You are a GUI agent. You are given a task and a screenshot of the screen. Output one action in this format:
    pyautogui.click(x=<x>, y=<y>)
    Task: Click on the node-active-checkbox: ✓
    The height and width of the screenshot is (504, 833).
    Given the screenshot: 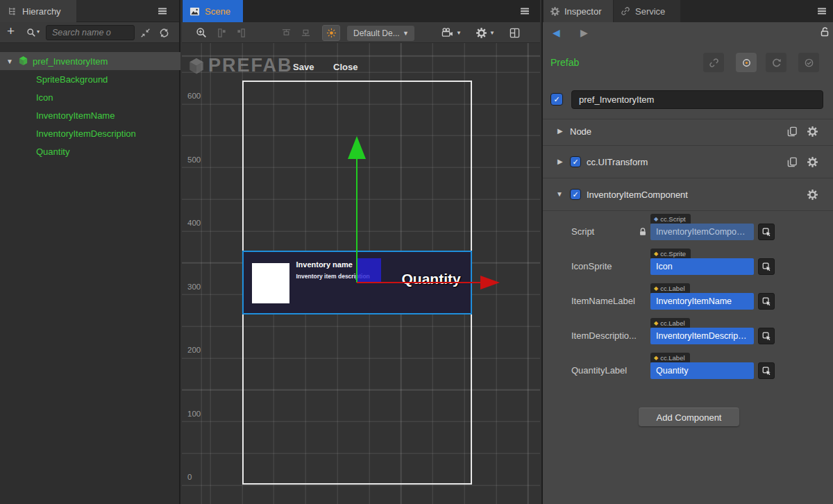 What is the action you would take?
    pyautogui.click(x=557, y=99)
    